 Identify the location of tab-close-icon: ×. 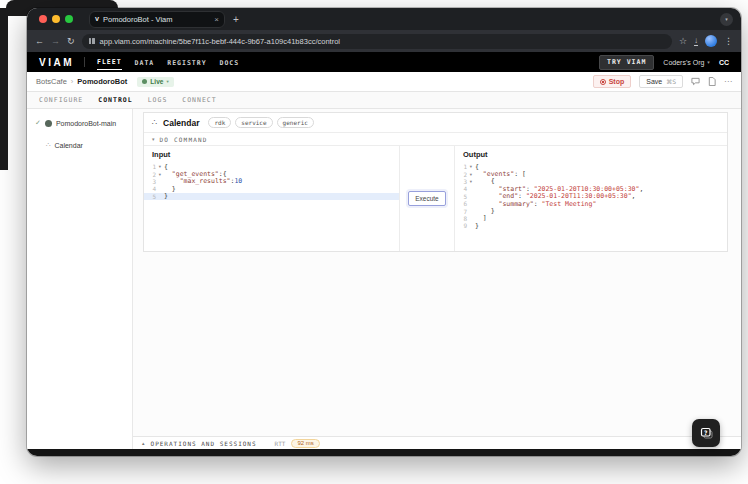
(216, 20).